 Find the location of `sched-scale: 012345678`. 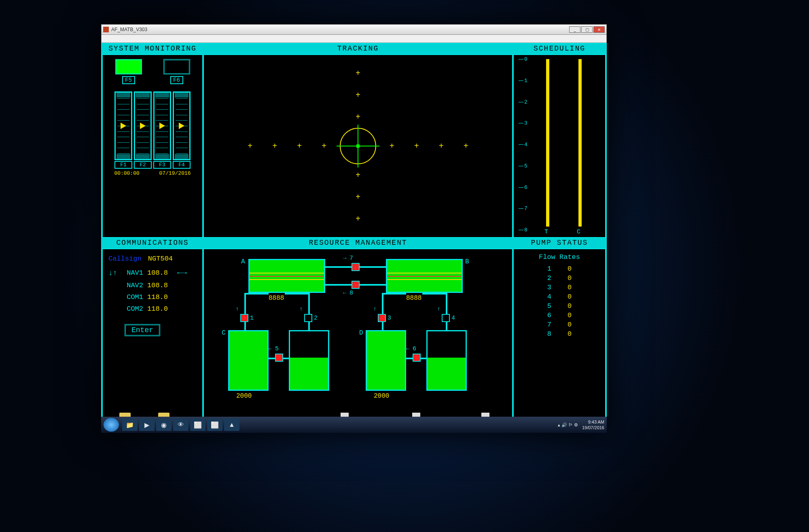

sched-scale: 012345678 is located at coordinates (523, 144).